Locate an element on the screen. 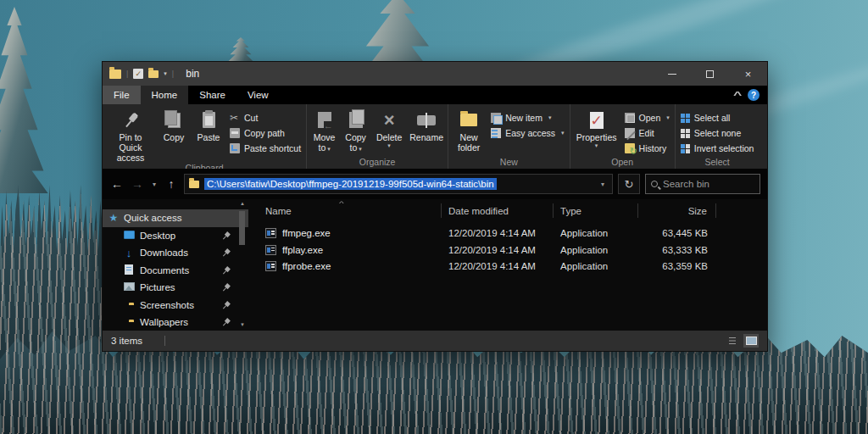  tab-view: View is located at coordinates (258, 95).